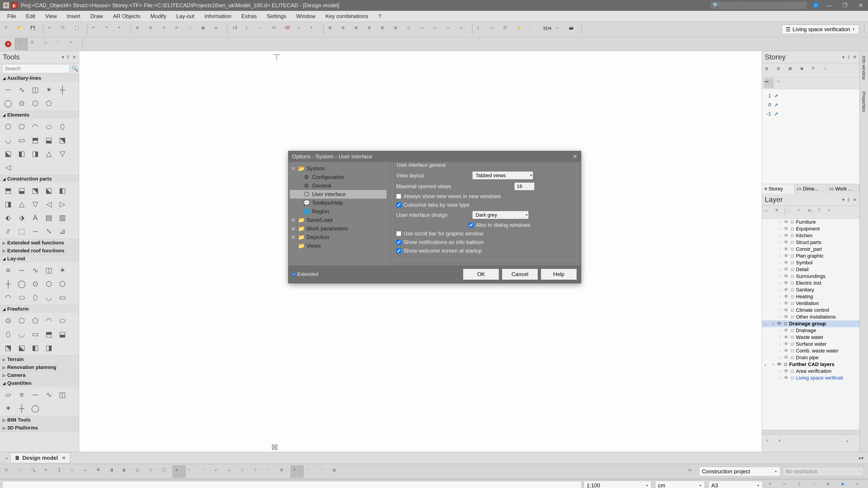 This screenshot has width=868, height=488. I want to click on tool-icon: △, so click(49, 154).